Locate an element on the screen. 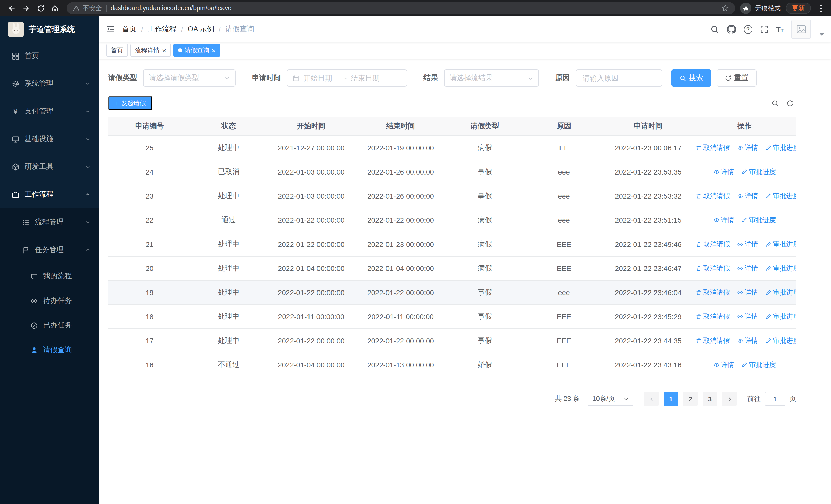 The width and height of the screenshot is (831, 504). forward-icon is located at coordinates (26, 8).